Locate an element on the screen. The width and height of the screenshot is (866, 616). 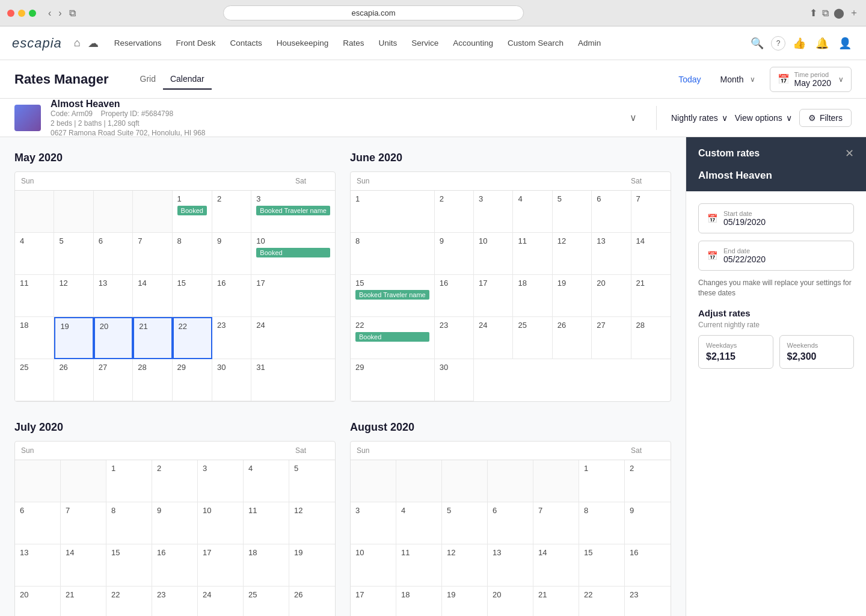
profile-button: ⬤ is located at coordinates (839, 13).